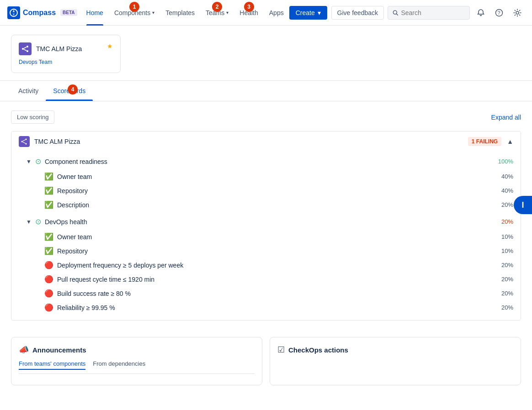 The height and width of the screenshot is (410, 532). I want to click on criteria-score-owner-2: 10%, so click(507, 237).